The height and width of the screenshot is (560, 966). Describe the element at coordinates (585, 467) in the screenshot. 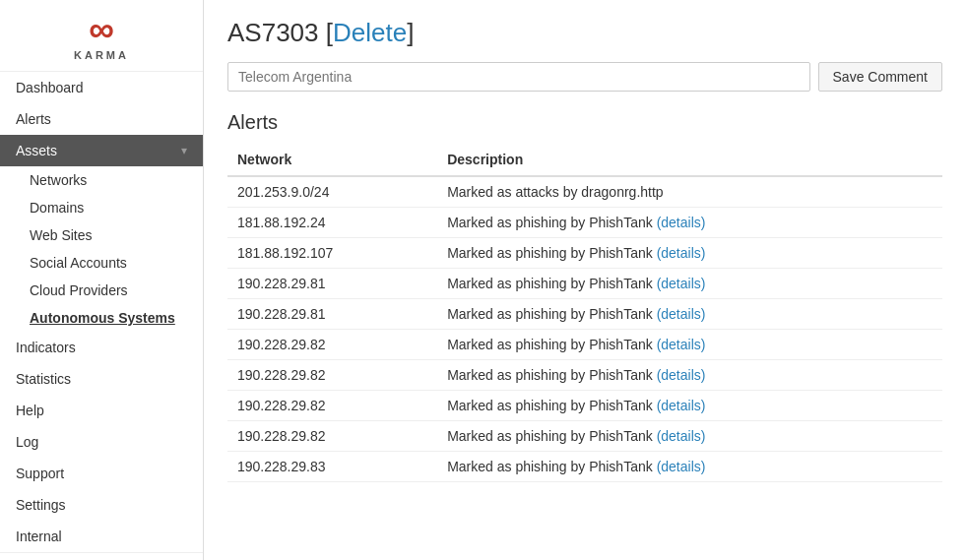

I see `table-row: 190.228.29.83Marked as phishing by Phish…` at that location.